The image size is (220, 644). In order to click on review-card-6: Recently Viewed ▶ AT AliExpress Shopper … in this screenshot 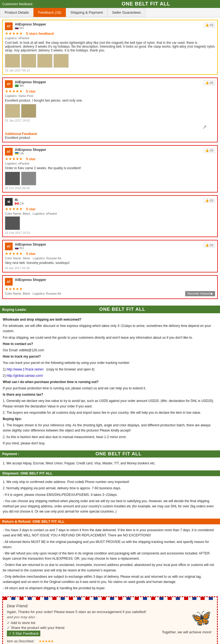, I will do `click(110, 287)`.